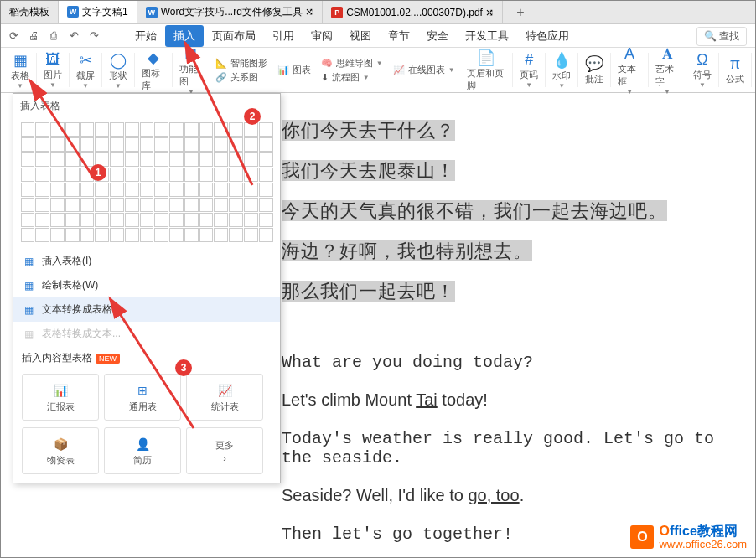  I want to click on card-report: 📊汇报表, so click(60, 397).